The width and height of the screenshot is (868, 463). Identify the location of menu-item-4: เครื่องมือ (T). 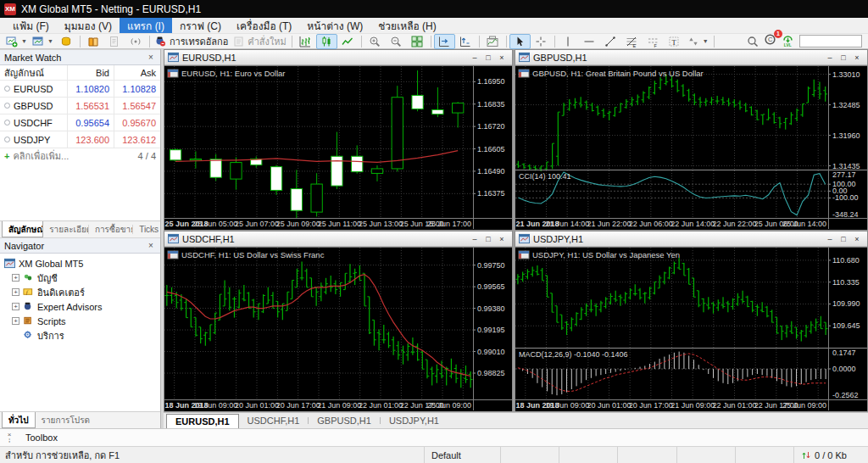
(264, 25).